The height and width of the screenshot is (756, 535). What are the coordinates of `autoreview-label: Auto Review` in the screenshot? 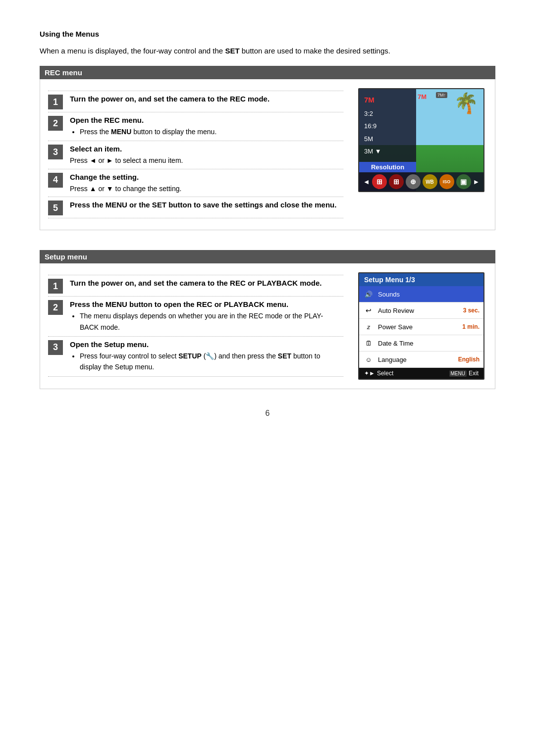 It's located at (419, 311).